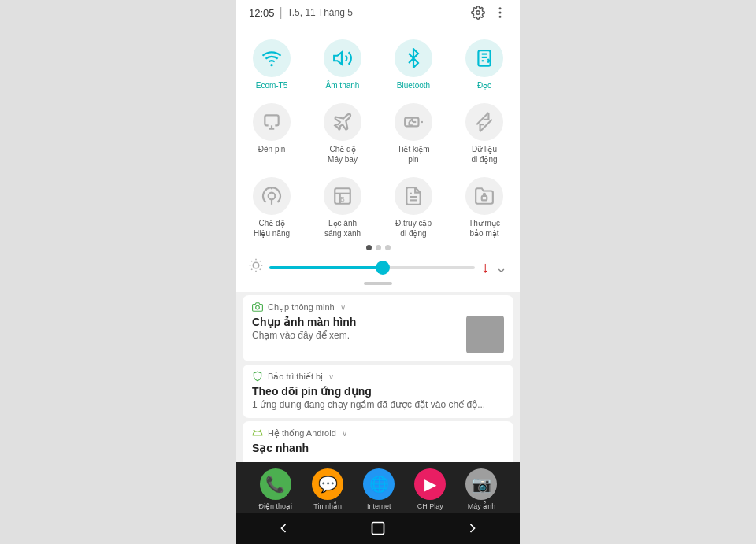  Describe the element at coordinates (378, 328) in the screenshot. I see `notif-card-screenshot: Chụp thông minh ∨ Chụp ảnh màn hình Chạm…` at that location.